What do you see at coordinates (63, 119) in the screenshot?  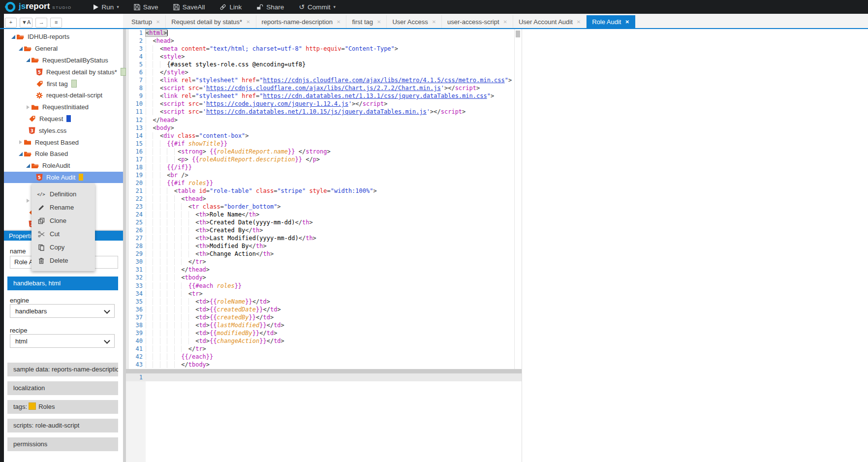 I see `tree-item-request: Request` at bounding box center [63, 119].